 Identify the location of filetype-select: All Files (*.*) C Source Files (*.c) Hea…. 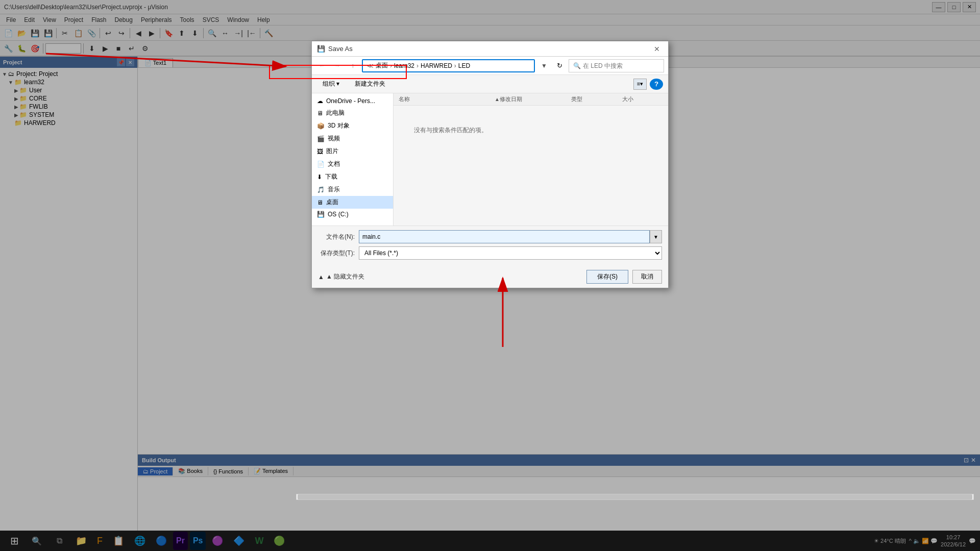
(510, 253).